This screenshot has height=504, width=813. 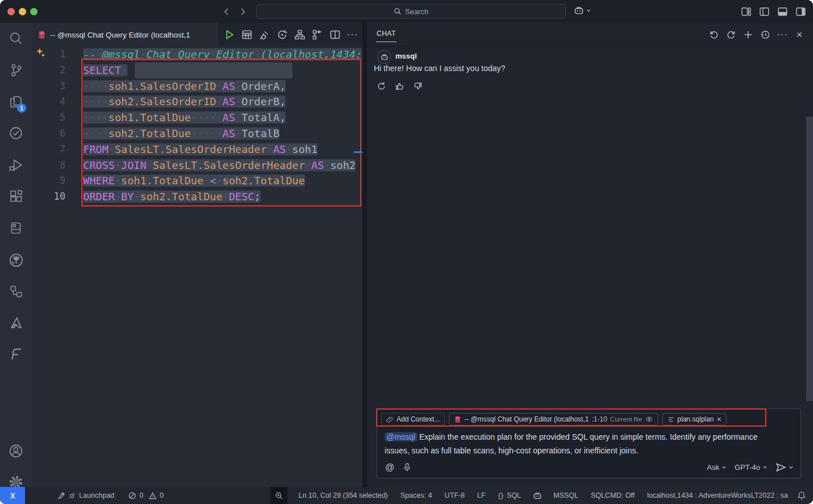 What do you see at coordinates (197, 71) in the screenshot?
I see `code-line: 2SELECT·` at bounding box center [197, 71].